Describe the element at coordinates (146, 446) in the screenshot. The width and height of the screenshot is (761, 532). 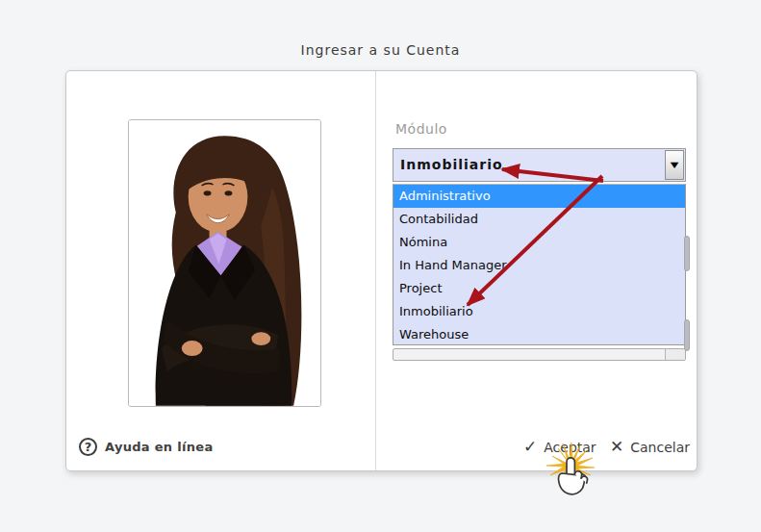
I see `online-help-link: ? Ayuda en línea` at that location.